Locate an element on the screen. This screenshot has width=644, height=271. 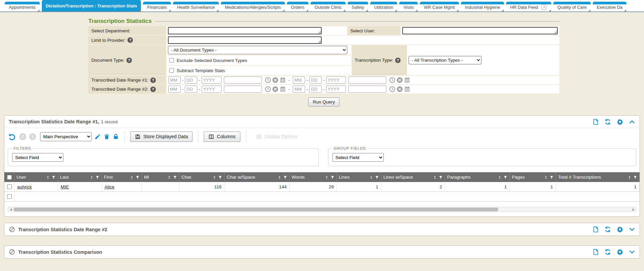
date2-end-time-input is located at coordinates (368, 89).